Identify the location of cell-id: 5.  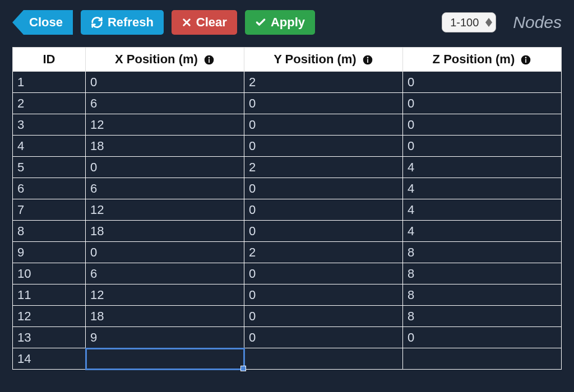
(49, 167).